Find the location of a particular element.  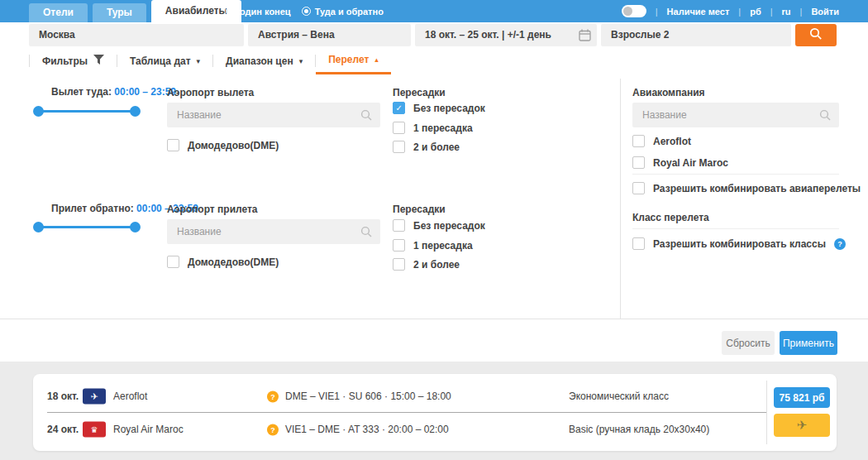

checkbox-one-transfer-out: 1 пересадка is located at coordinates (433, 127).